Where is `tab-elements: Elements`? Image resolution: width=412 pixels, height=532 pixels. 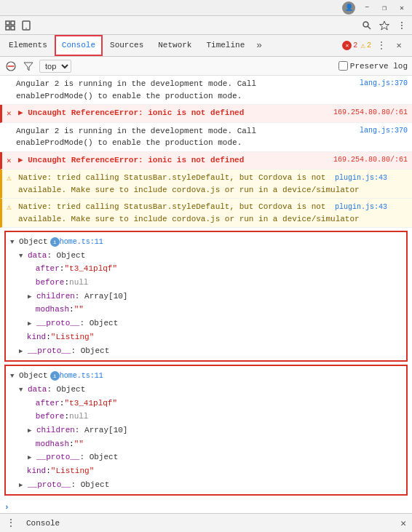 tab-elements: Elements is located at coordinates (28, 45).